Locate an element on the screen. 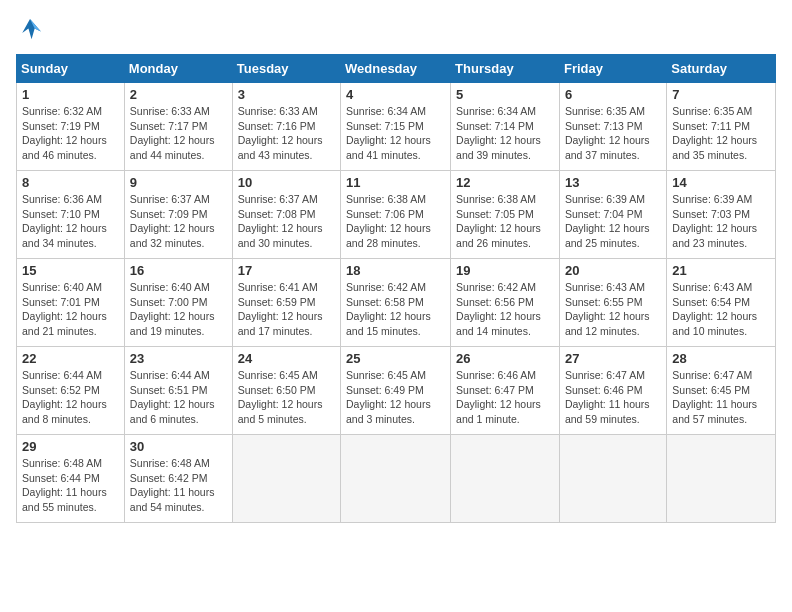 This screenshot has height=612, width=792. day-number: 9 is located at coordinates (178, 182).